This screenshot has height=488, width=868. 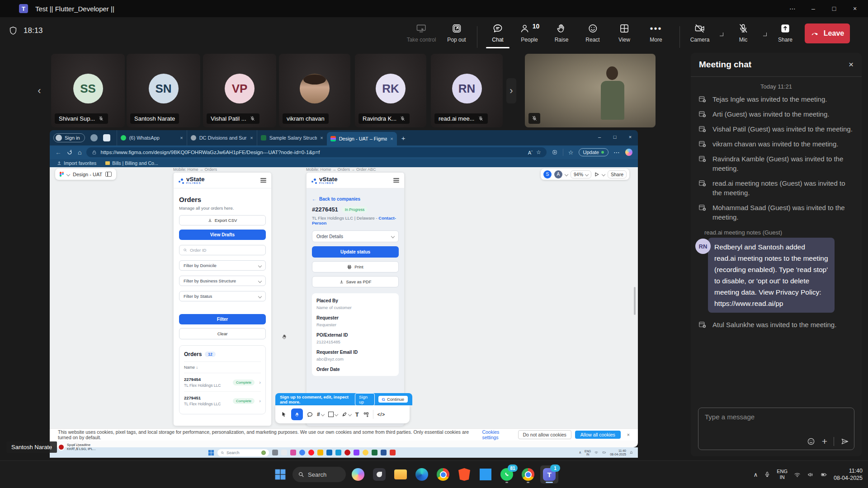 I want to click on read-aloud-icon: Aᵕ, so click(x=530, y=152).